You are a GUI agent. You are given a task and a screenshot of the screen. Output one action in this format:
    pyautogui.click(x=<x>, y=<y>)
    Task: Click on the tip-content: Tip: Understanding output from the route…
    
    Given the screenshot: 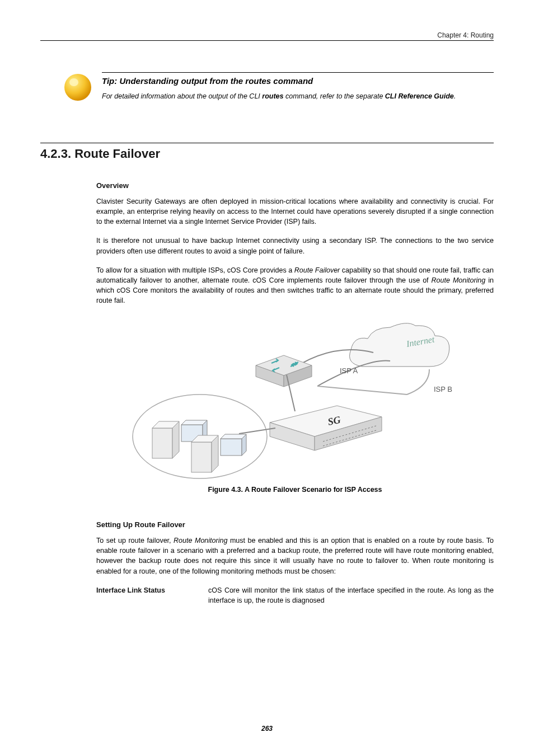 What is the action you would take?
    pyautogui.click(x=298, y=87)
    